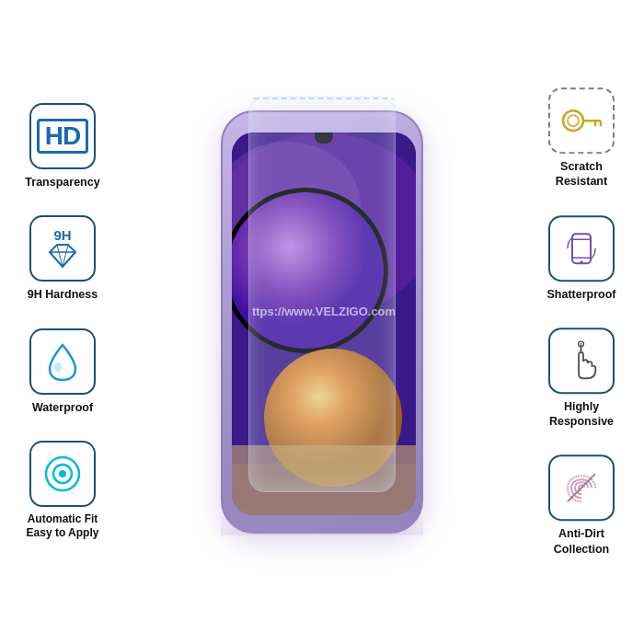  I want to click on waterproof-label: Waterproof, so click(63, 408).